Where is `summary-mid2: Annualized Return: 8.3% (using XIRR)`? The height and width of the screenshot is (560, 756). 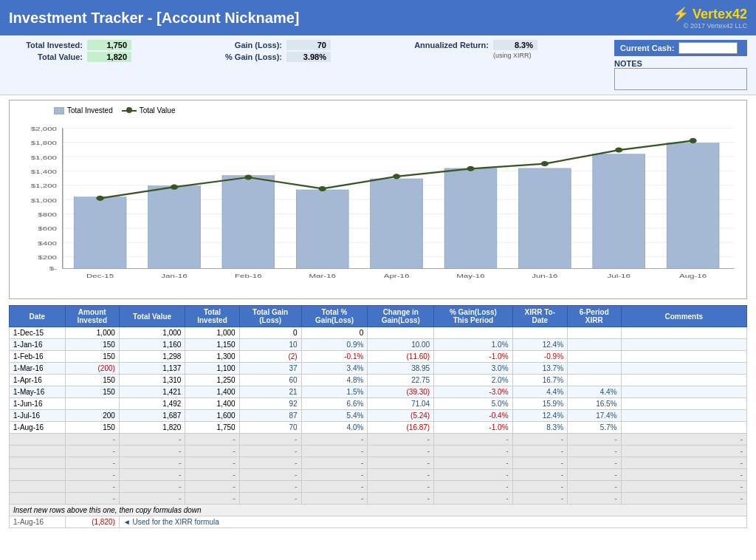
summary-mid2: Annualized Return: 8.3% (using XIRR) is located at coordinates (467, 49).